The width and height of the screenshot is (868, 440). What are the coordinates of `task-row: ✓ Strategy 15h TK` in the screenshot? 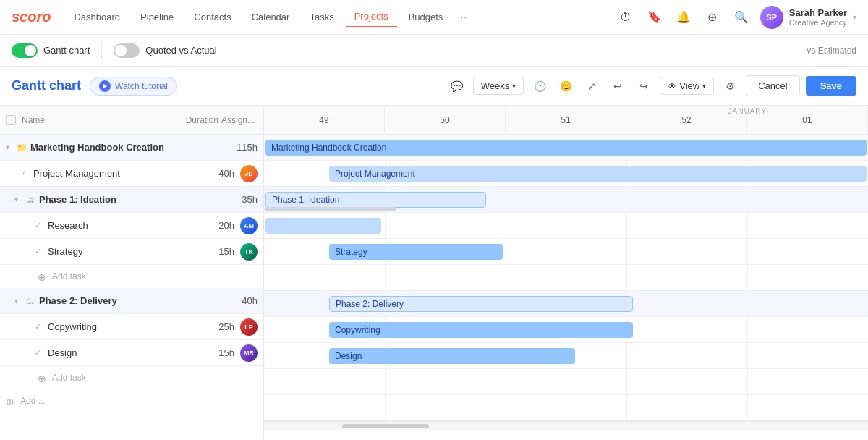 It's located at (132, 252).